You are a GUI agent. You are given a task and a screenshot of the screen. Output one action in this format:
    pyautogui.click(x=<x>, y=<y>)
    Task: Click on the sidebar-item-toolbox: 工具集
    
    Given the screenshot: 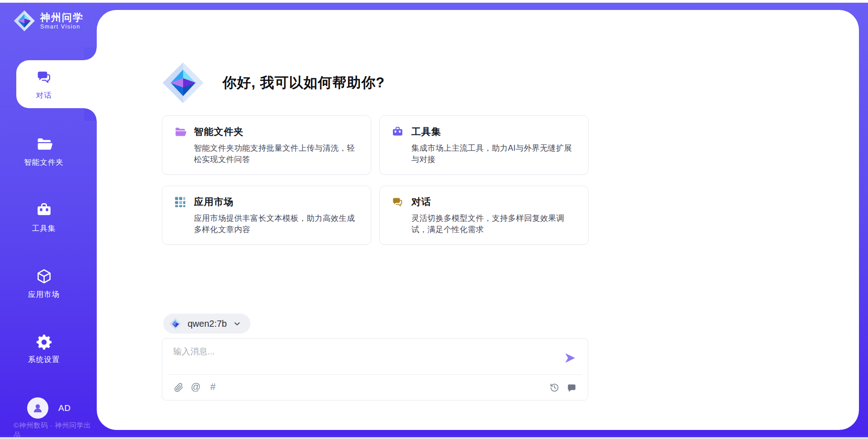 What is the action you would take?
    pyautogui.click(x=44, y=218)
    